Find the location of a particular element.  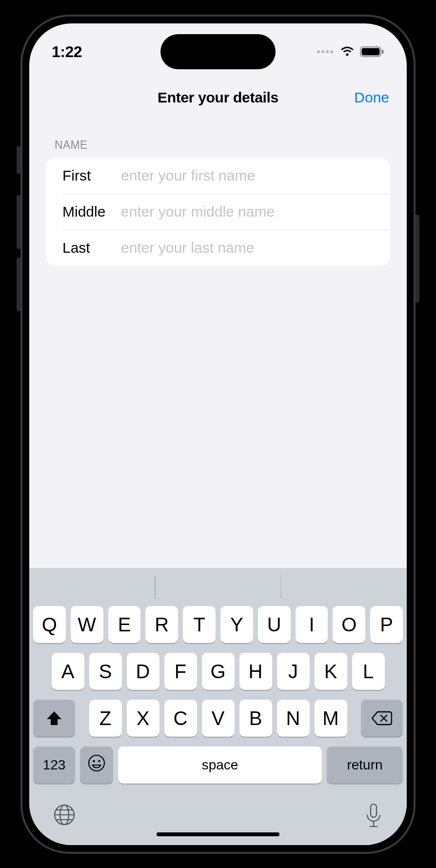

cellular-dots-icon is located at coordinates (325, 52).